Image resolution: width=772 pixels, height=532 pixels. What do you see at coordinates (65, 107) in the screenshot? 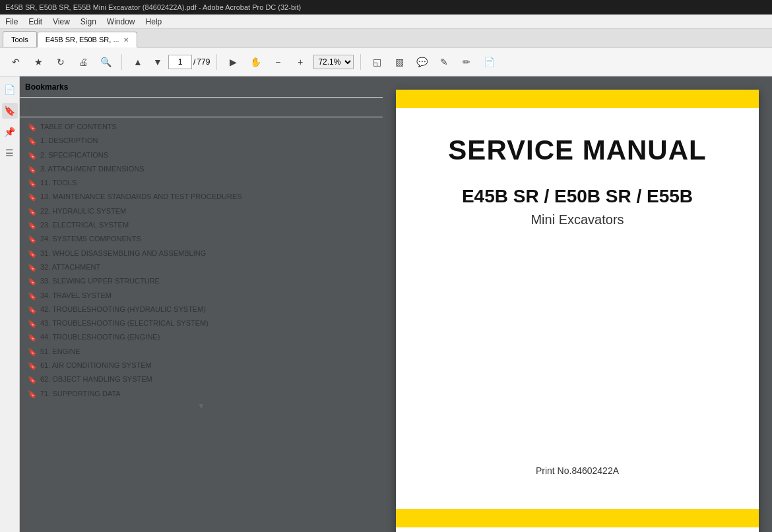
I see `bm-new-icon: ◻` at bounding box center [65, 107].